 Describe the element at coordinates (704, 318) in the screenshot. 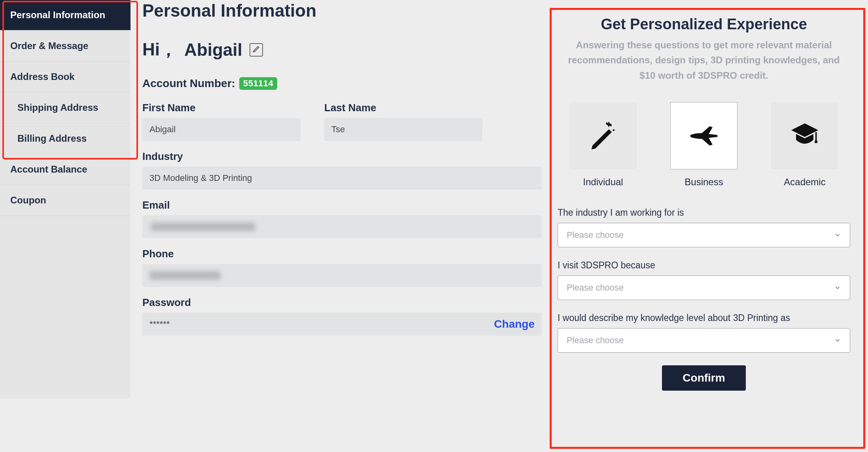

I see `question-knowledge-label: I would describe my knowledge level abou…` at that location.